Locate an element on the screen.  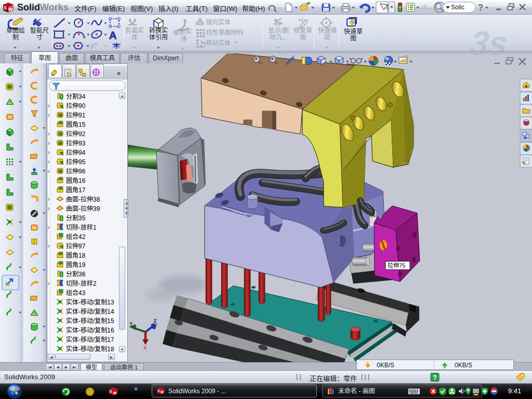
svg-text: Y is located at coordinates (131, 324).